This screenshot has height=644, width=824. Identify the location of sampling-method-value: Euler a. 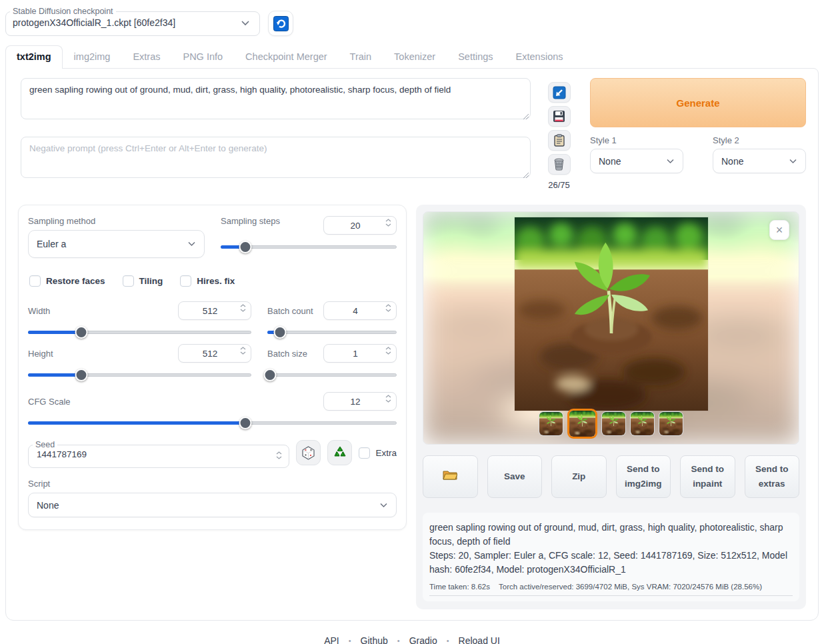
(51, 244).